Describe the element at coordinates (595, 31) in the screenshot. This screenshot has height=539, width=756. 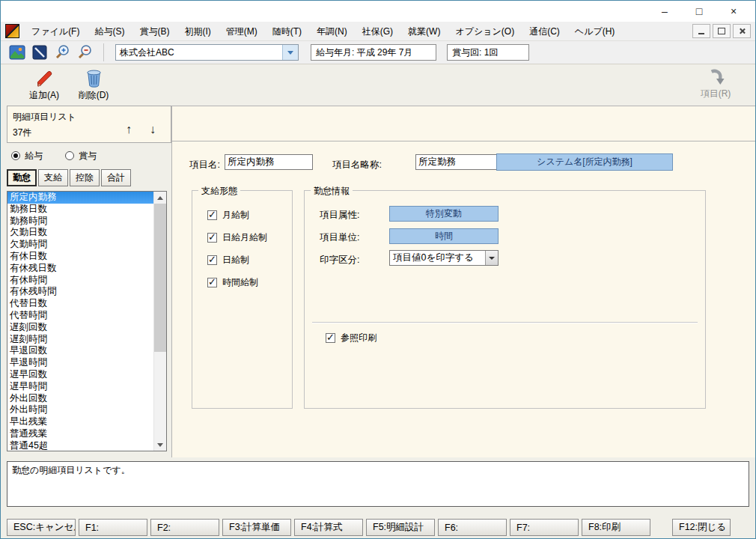
I see `menu-item: ヘルプ(H)` at that location.